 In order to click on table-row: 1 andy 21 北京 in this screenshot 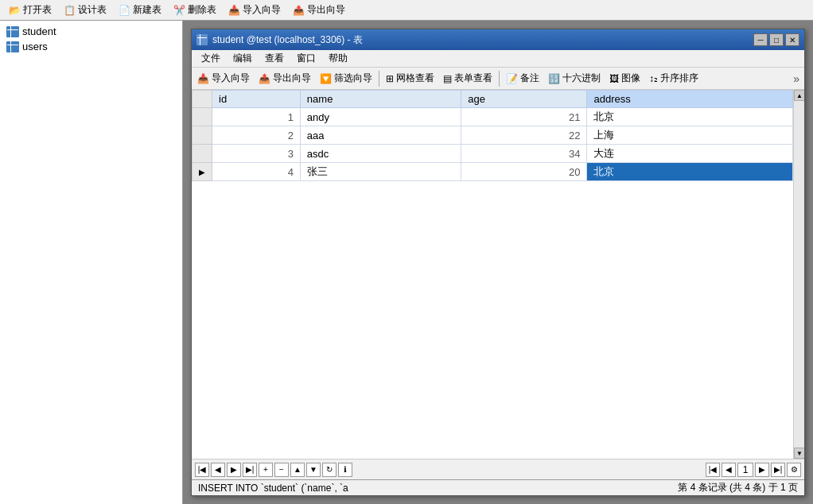, I will do `click(493, 118)`.